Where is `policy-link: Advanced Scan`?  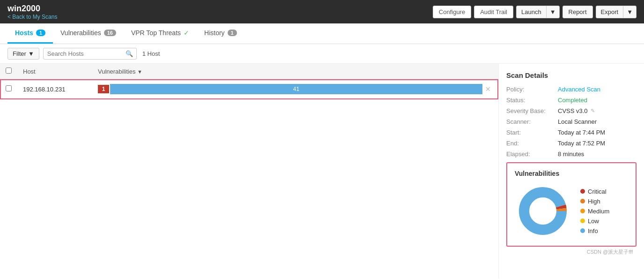 policy-link: Advanced Scan is located at coordinates (579, 89).